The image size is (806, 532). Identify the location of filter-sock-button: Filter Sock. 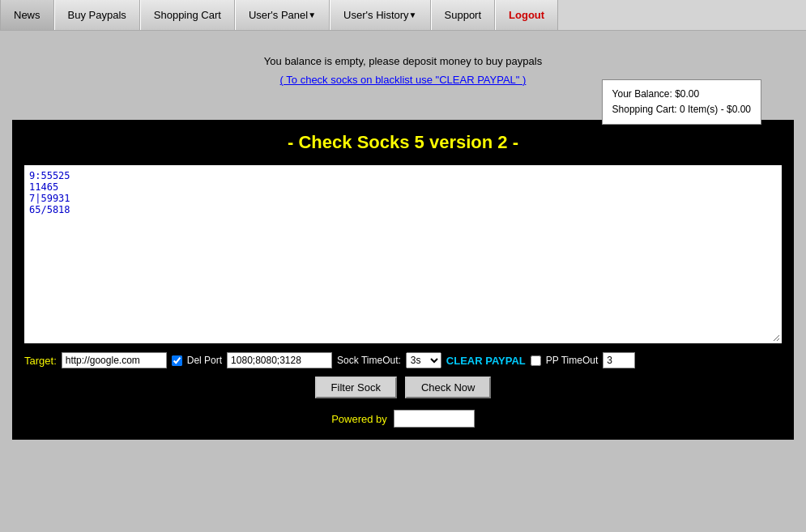
(356, 387).